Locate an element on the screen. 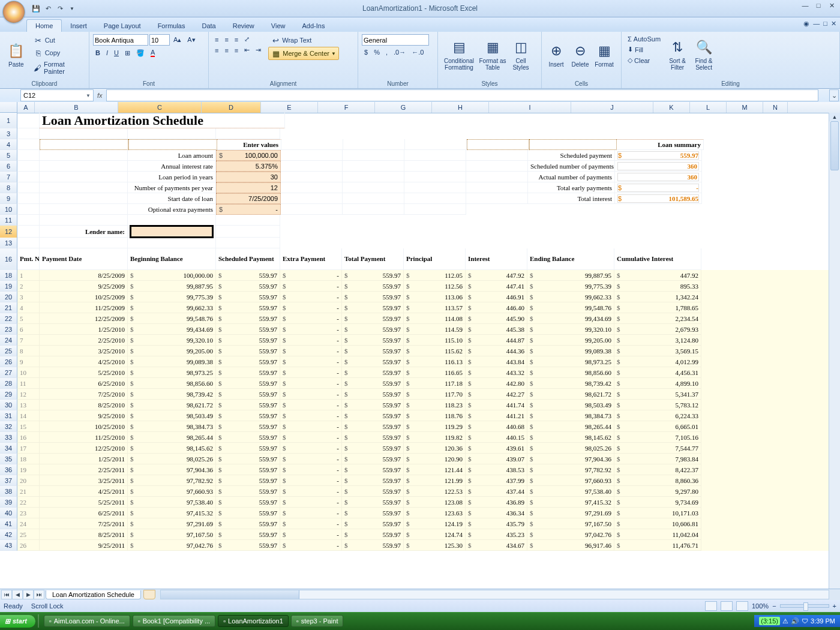 The image size is (840, 630). zoom-slider is located at coordinates (805, 606).